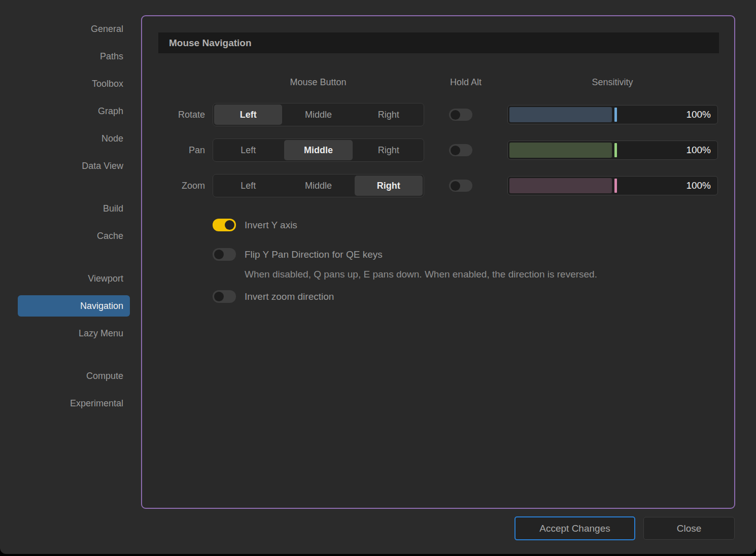  Describe the element at coordinates (438, 43) in the screenshot. I see `section-header: Mouse Navigation` at that location.